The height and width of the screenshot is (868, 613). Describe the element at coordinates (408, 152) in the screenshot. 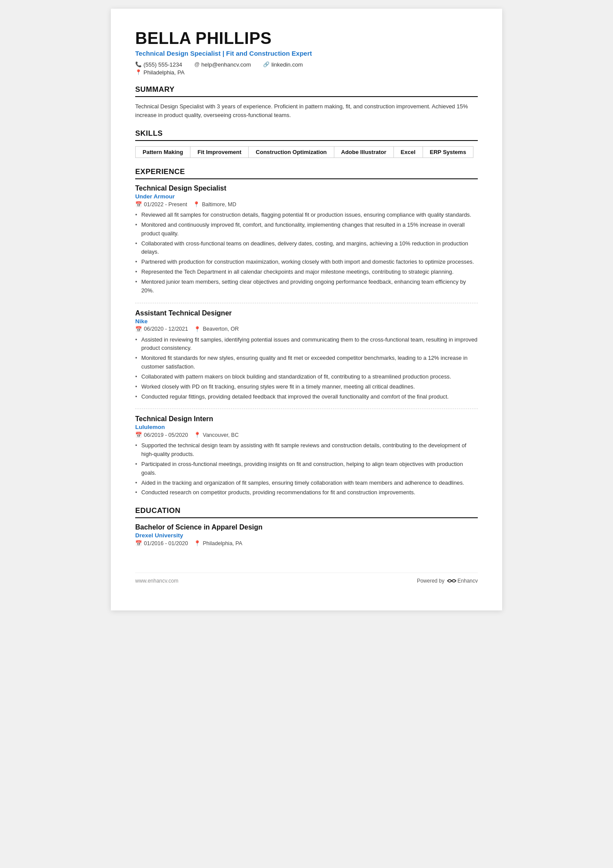

I see `skill-item: Excel` at that location.